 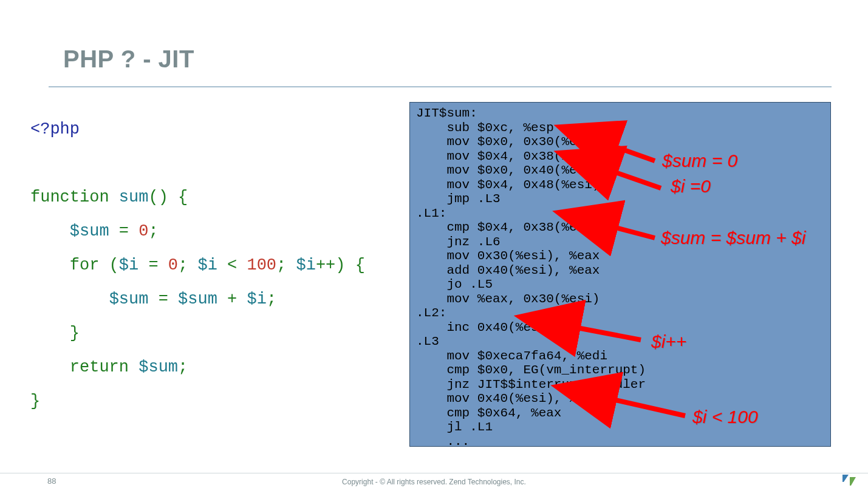 What do you see at coordinates (85, 265) in the screenshot?
I see `php-for-kw: for` at bounding box center [85, 265].